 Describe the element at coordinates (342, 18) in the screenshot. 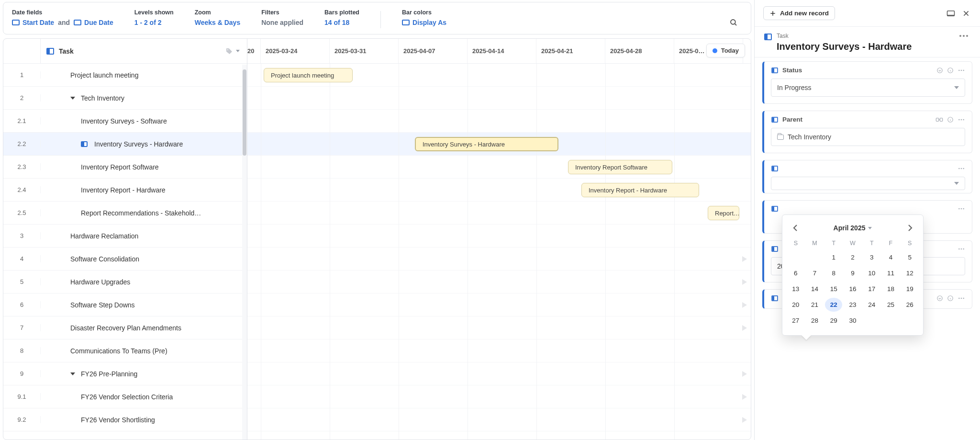

I see `bars-plotted: Bars plotted 14 of 18` at that location.